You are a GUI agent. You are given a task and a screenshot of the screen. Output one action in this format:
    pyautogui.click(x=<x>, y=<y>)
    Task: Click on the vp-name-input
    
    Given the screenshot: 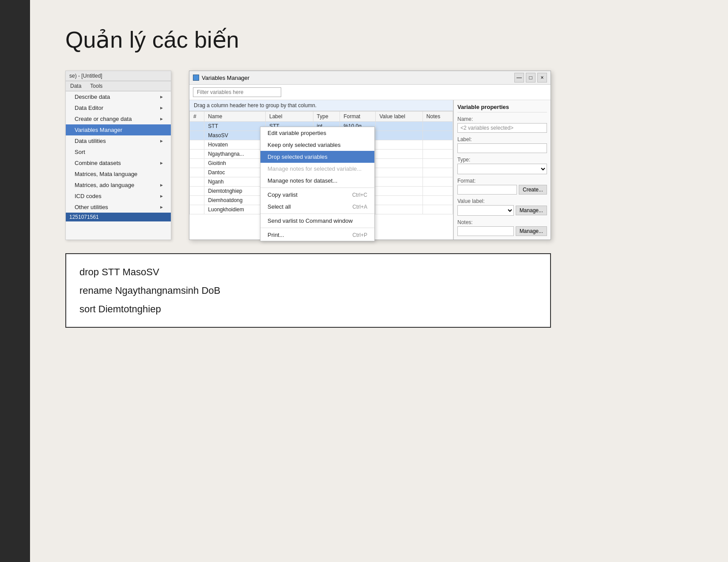 What is the action you would take?
    pyautogui.click(x=502, y=128)
    